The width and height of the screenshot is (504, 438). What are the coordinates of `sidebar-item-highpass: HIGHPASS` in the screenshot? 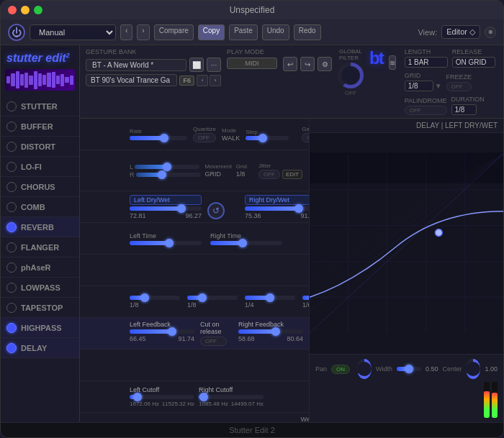 It's located at (40, 328).